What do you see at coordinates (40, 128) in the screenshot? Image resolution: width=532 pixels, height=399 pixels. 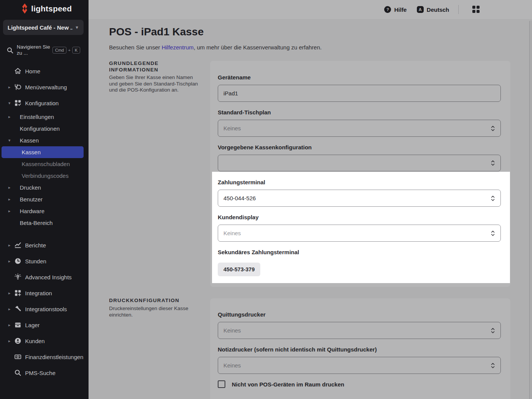 I see `sidebar-item-label: Konfigurationen` at bounding box center [40, 128].